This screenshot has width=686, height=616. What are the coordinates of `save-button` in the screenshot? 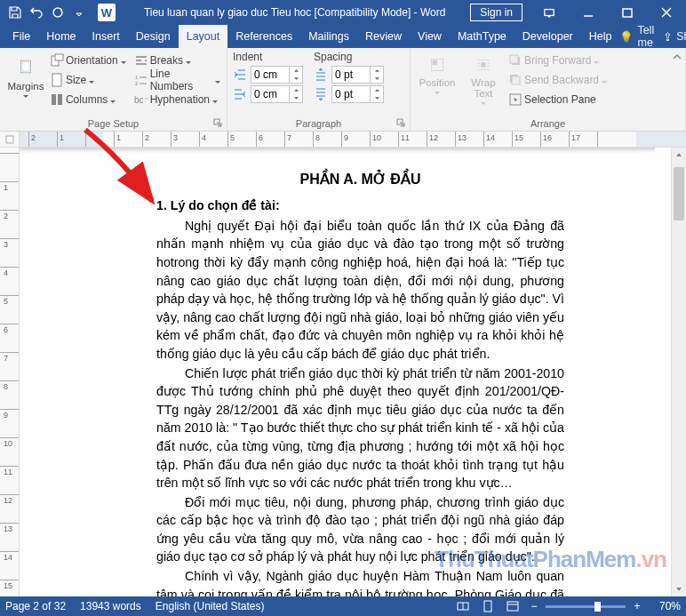 It's located at (15, 12).